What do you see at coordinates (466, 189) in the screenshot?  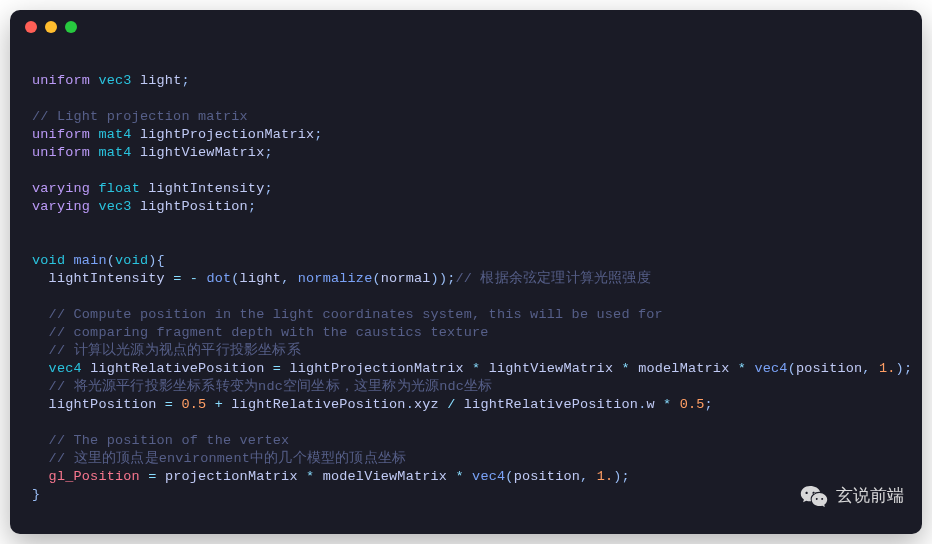 I see `code-line: varying float lightIntensity;` at bounding box center [466, 189].